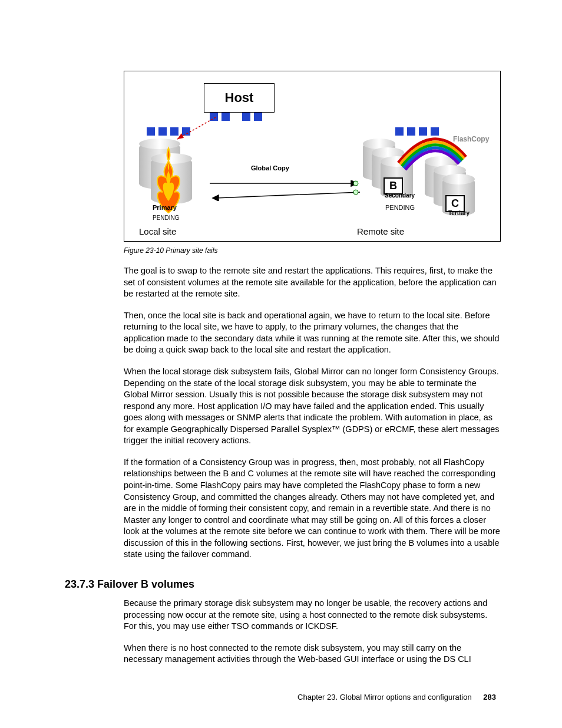  I want to click on page-footer: Chapter 23. Global Mirror options and co…, so click(397, 697).